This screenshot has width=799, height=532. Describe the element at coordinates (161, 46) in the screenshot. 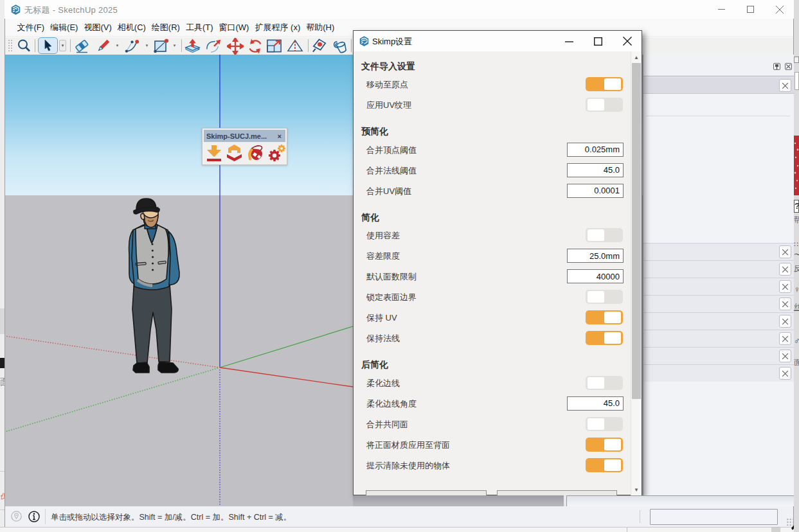

I see `rectangle-tool-button` at that location.